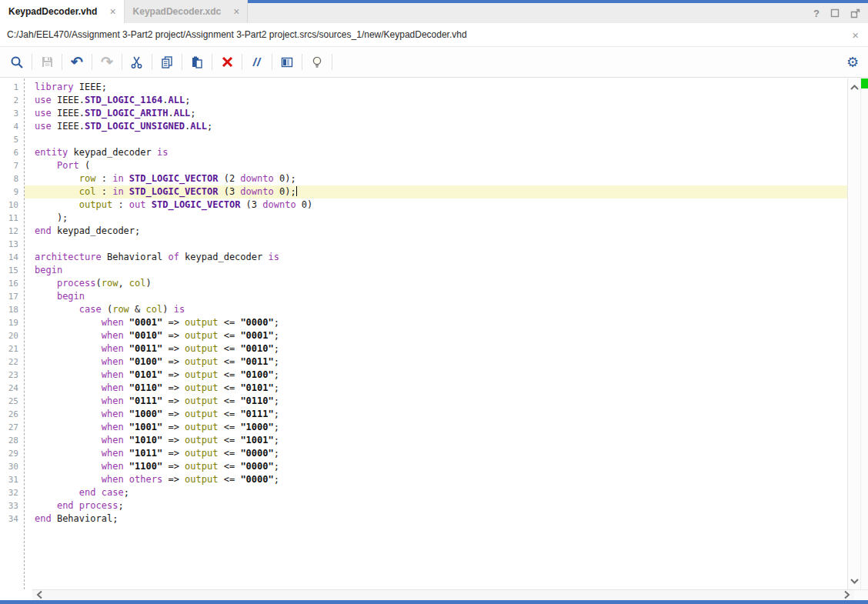 This screenshot has height=604, width=868. I want to click on code-line-33: end process;, so click(436, 506).